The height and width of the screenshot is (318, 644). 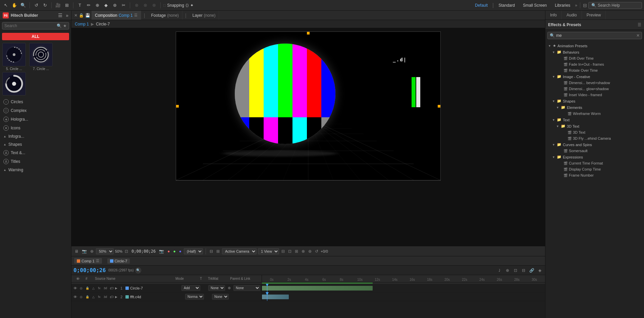 I want to click on layer-shy-2: △, so click(x=93, y=297).